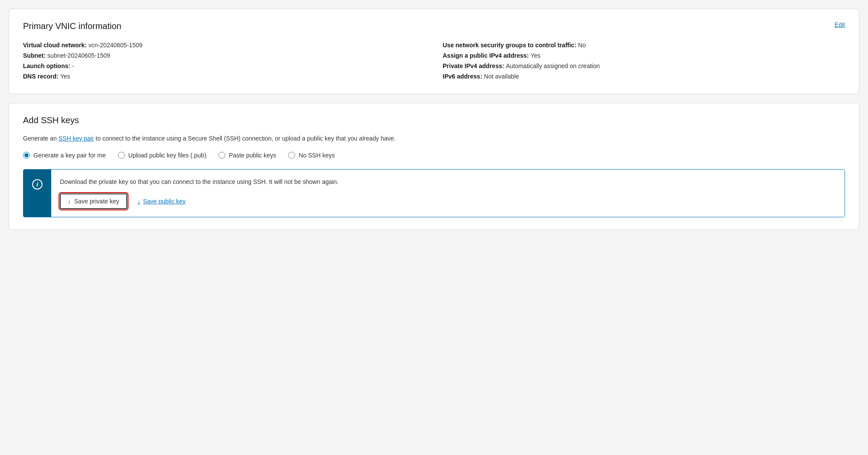 The image size is (868, 455). Describe the element at coordinates (644, 61) in the screenshot. I see `vnic-right-fields: Use network security groups to control t…` at that location.